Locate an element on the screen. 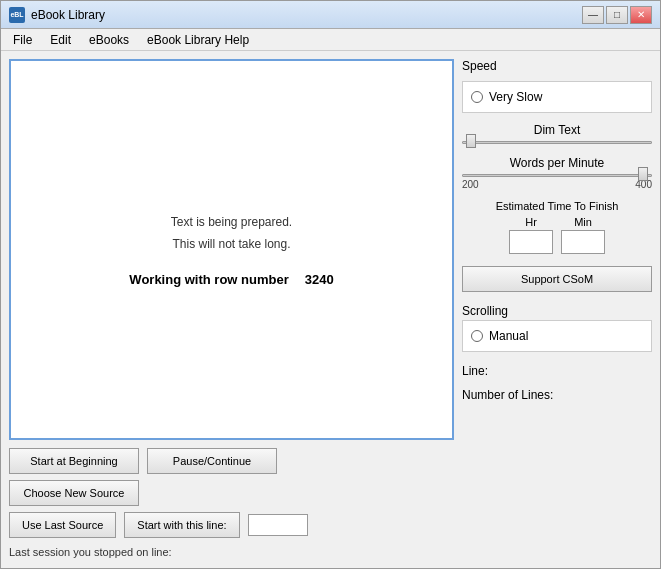  speed-very-slow-row: Very Slow is located at coordinates (557, 97).